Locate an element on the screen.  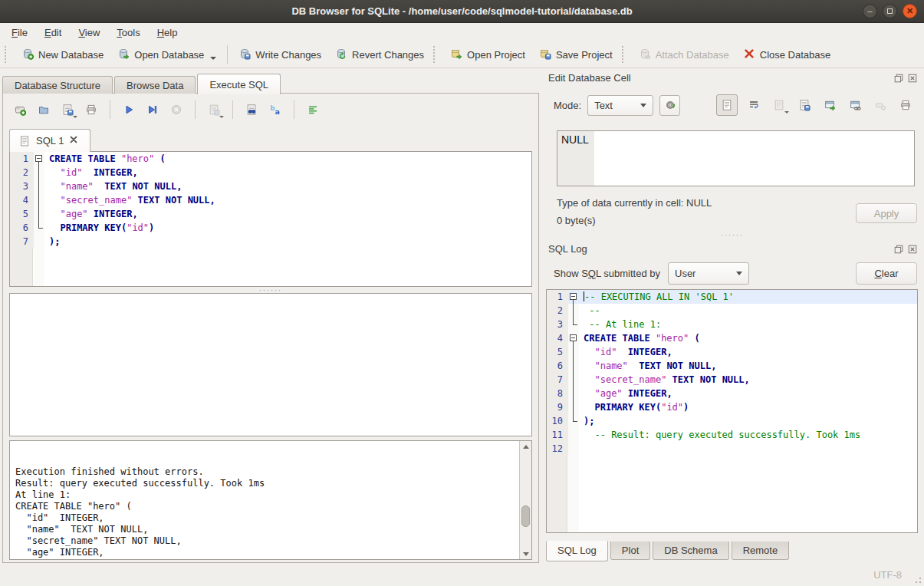
sql-file-tab: SQL 1 is located at coordinates (50, 140).